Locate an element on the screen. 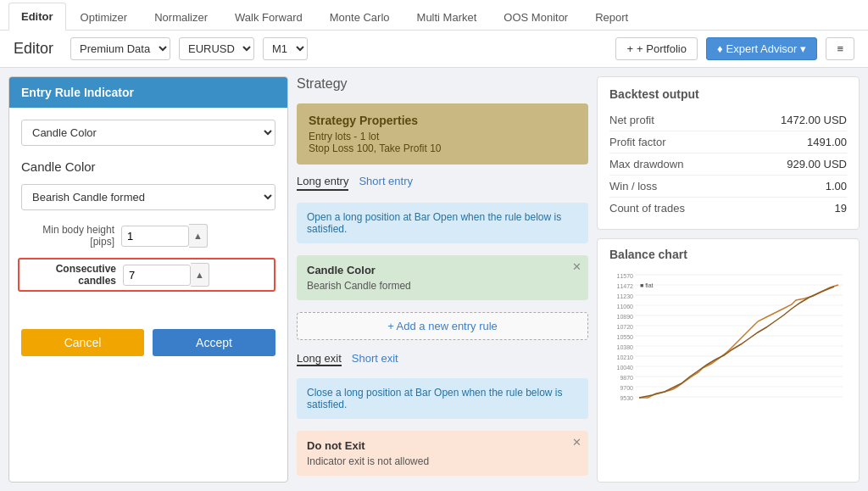  tab-report: Report is located at coordinates (612, 17).